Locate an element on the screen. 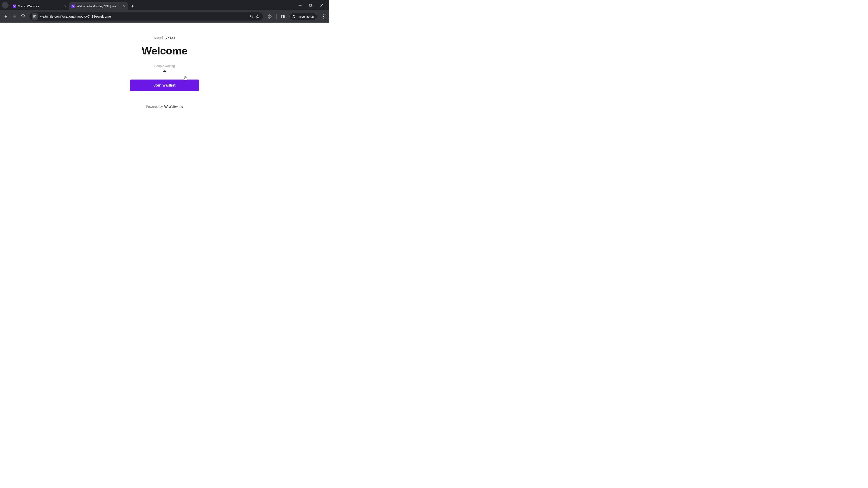 Image resolution: width=868 pixels, height=488 pixels. waiting-count: 4 is located at coordinates (164, 71).